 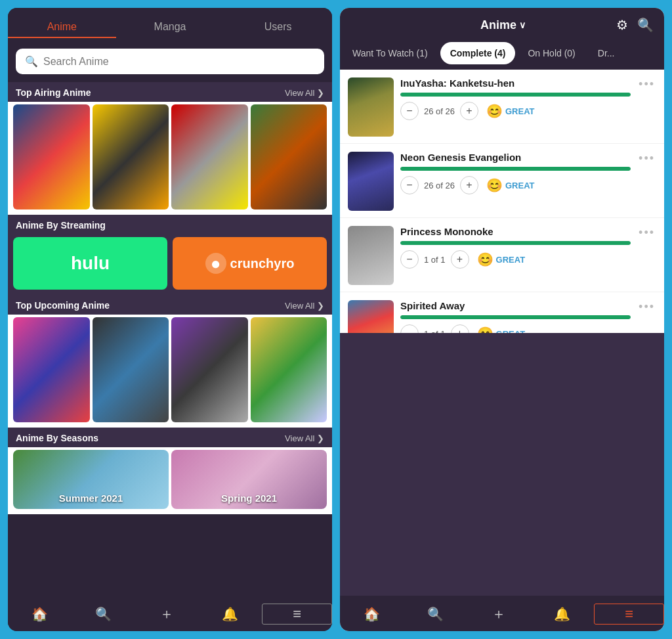 I want to click on episode-controls-inuyasha: − 26 of 26 + 😊 GREAT, so click(x=516, y=111).